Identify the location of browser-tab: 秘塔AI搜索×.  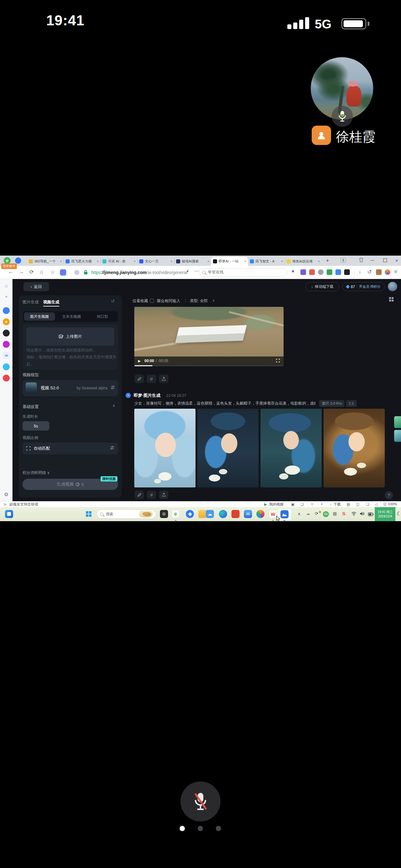
(193, 261).